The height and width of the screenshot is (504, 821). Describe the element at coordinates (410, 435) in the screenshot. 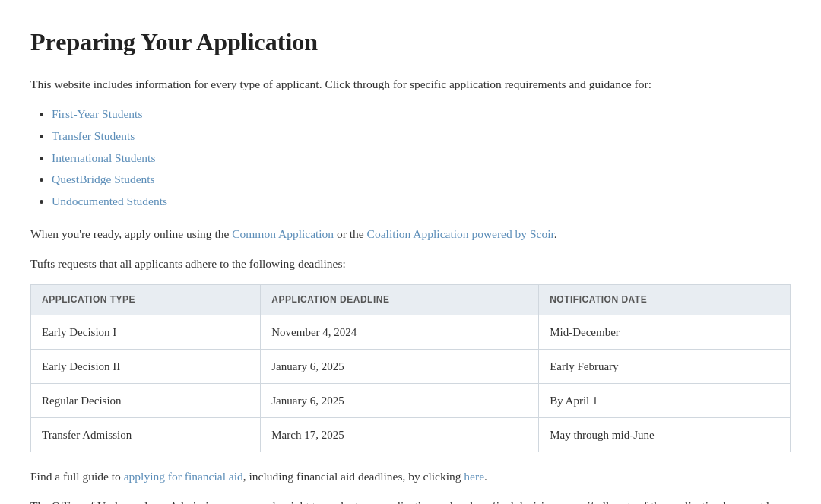

I see `table-row: Transfer Admission March 17, 2025 May th…` at that location.